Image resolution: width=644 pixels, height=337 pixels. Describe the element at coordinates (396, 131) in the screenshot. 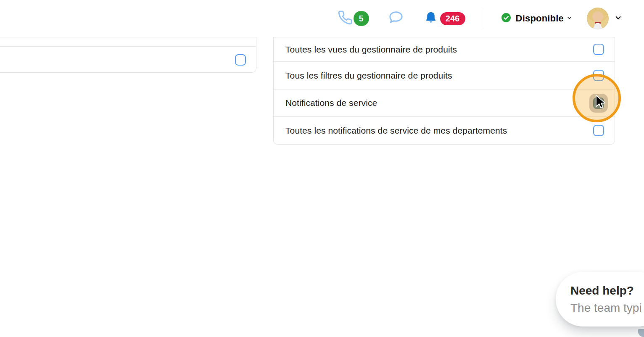

I see `setting-label: Toutes les notifications de service de m…` at that location.